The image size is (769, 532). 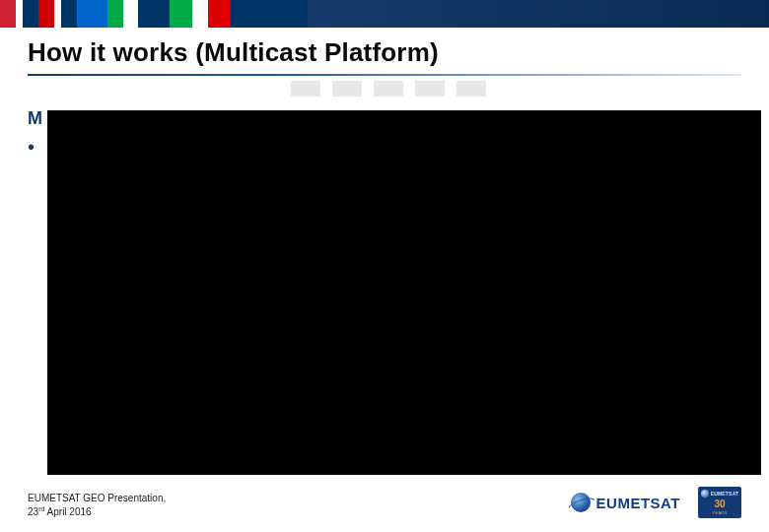 What do you see at coordinates (384, 502) in the screenshot?
I see `footer: EUMETSAT GEO Presentation, 23rd April 20…` at bounding box center [384, 502].